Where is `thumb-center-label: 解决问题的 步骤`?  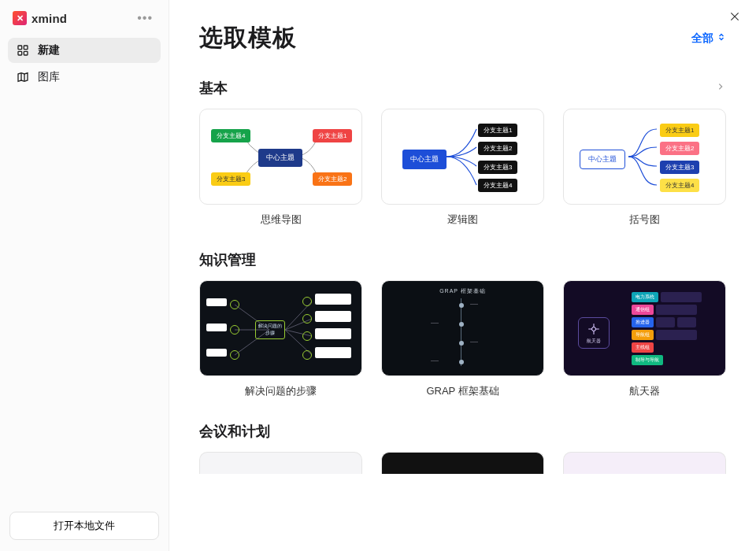 thumb-center-label: 解决问题的 步骤 is located at coordinates (270, 330).